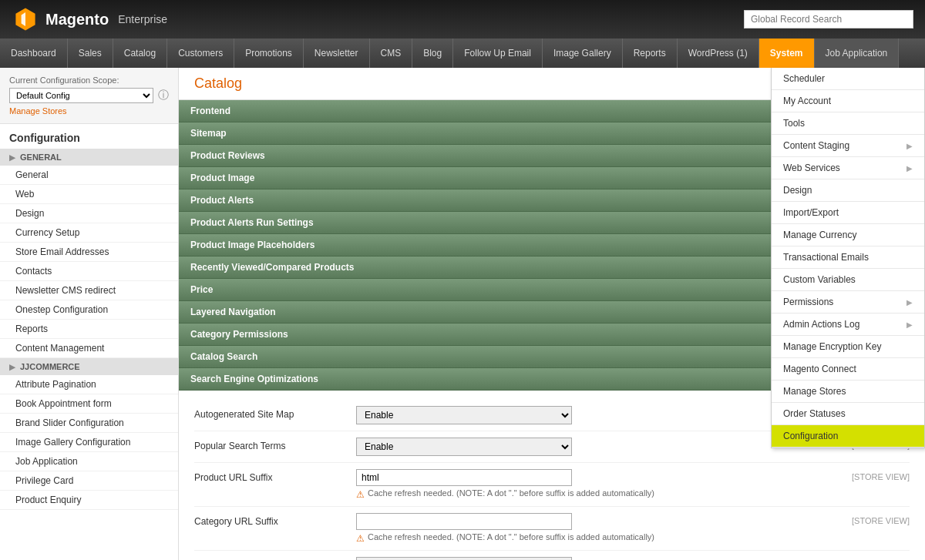  Describe the element at coordinates (89, 424) in the screenshot. I see `sidebar-item-brand-slider-configuration: Brand Slider Configuration` at that location.